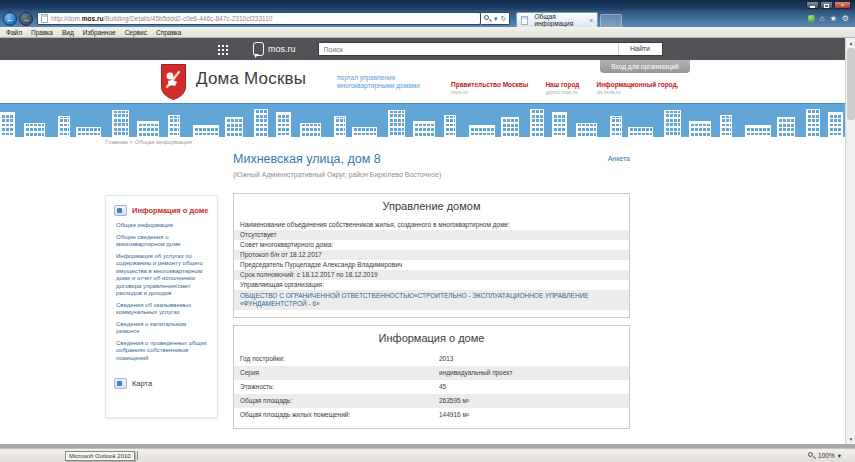 This screenshot has height=462, width=855. I want to click on management-row: Совет многоквартирного дома:, so click(432, 245).